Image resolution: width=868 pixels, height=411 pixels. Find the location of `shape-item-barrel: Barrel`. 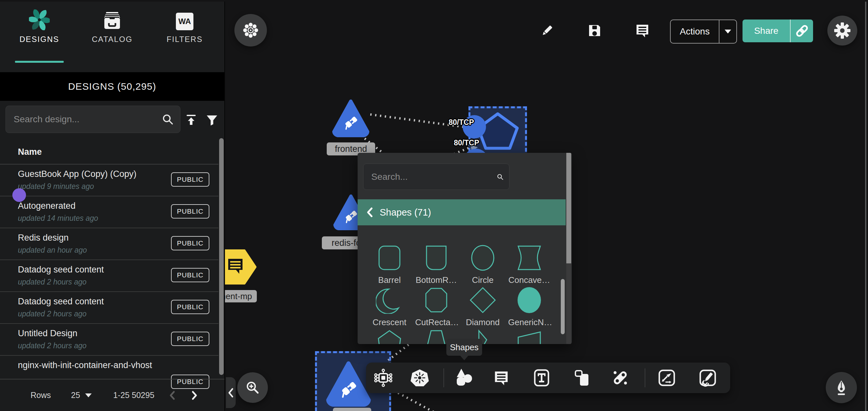

shape-item-barrel: Barrel is located at coordinates (390, 264).